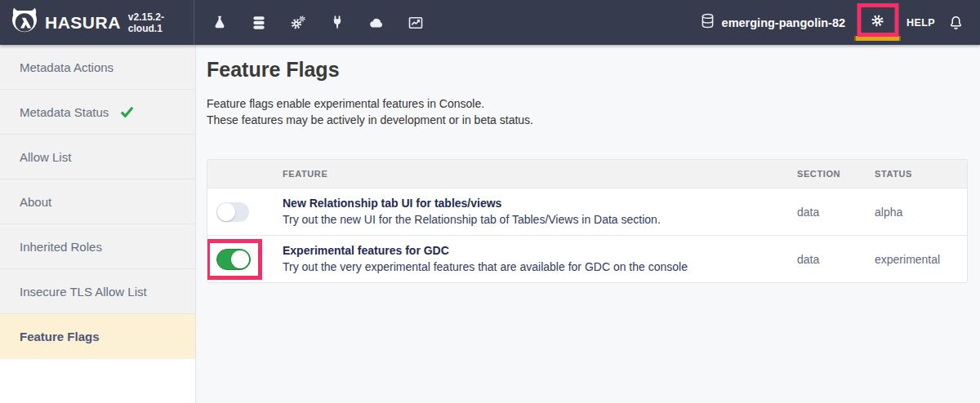 The width and height of the screenshot is (980, 403). I want to click on primary-nav, so click(318, 23).